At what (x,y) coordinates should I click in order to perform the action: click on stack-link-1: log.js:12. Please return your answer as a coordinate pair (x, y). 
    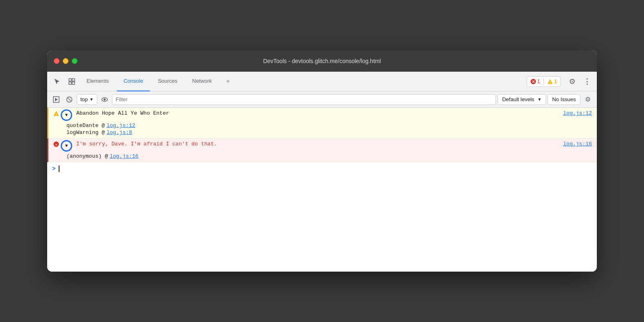
    Looking at the image, I should click on (121, 125).